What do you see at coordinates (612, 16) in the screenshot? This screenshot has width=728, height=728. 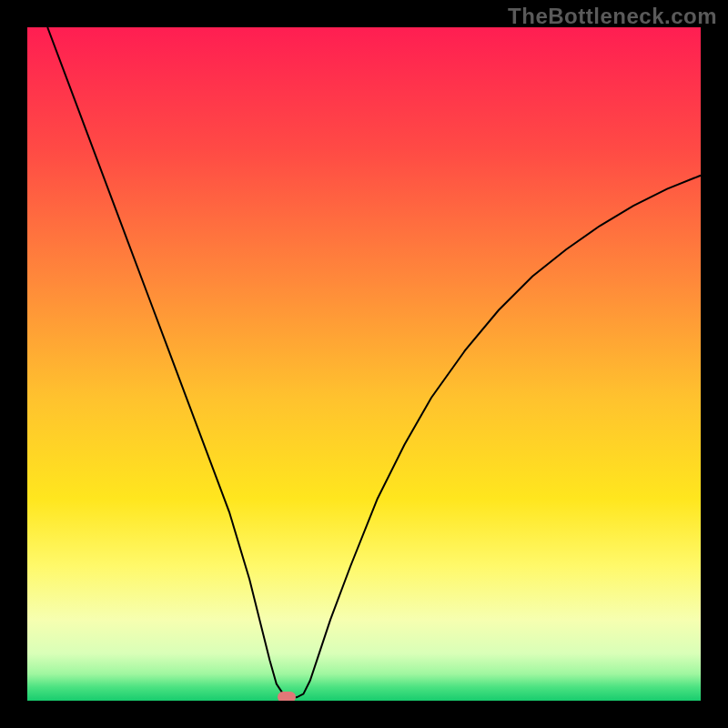 I see `watermark-text: TheBottleneck.com` at bounding box center [612, 16].